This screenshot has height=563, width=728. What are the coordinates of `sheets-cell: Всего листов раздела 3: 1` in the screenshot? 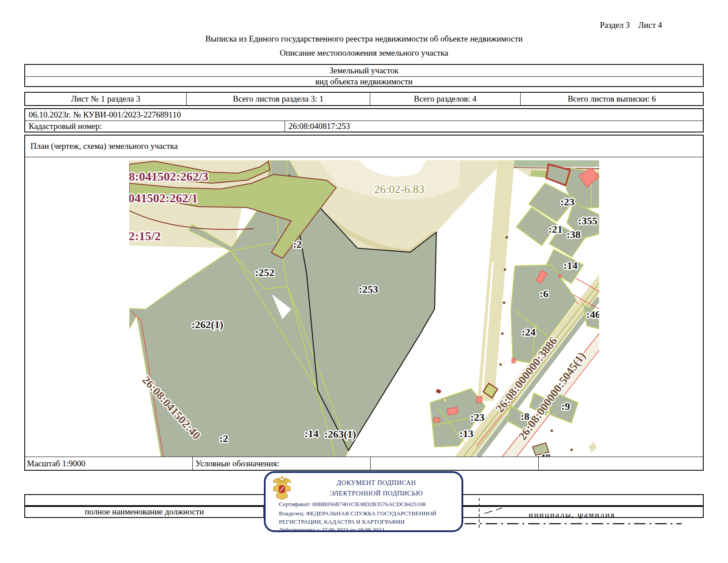 It's located at (278, 99).